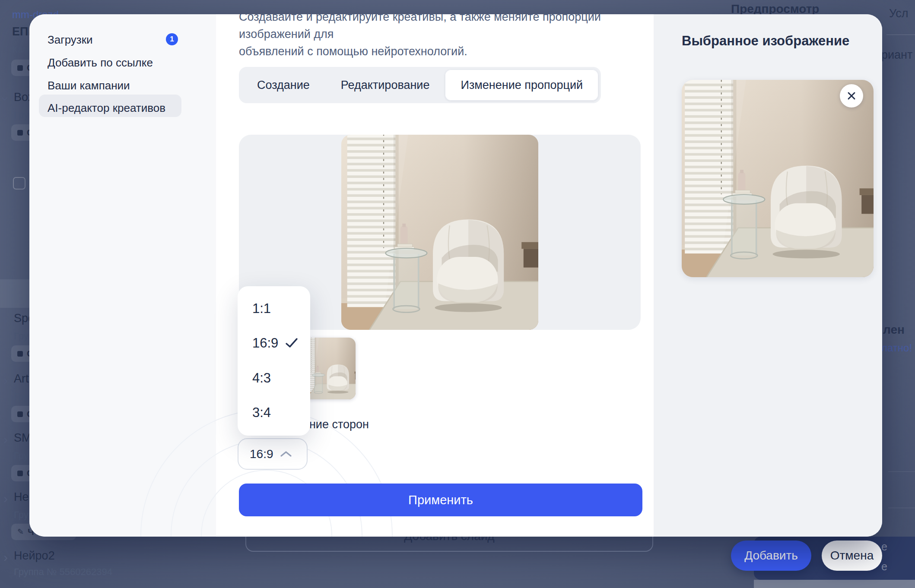 Image resolution: width=915 pixels, height=588 pixels. Describe the element at coordinates (894, 330) in the screenshot. I see `heading-fragment: лен` at that location.